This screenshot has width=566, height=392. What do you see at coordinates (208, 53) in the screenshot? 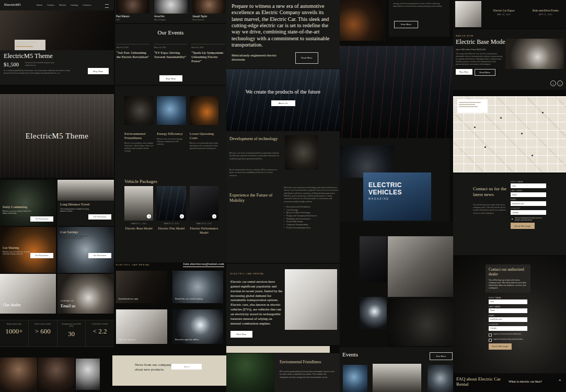
I see `event-item: March 16, 2020 “Spark-Up Symposium: Unle…` at bounding box center [208, 53].